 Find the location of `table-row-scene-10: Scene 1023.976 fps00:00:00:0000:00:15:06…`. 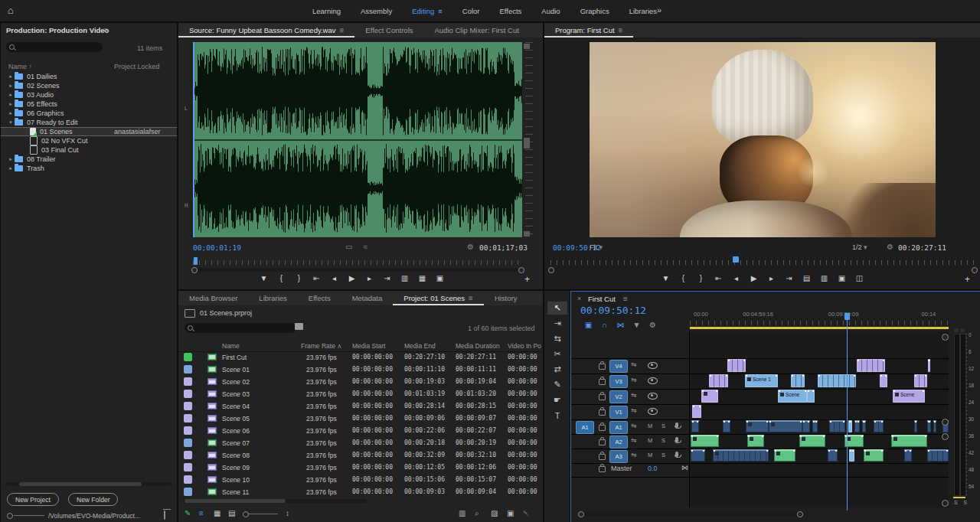

table-row-scene-10: Scene 1023.976 fps00:00:00:0000:00:15:06… is located at coordinates (361, 479).